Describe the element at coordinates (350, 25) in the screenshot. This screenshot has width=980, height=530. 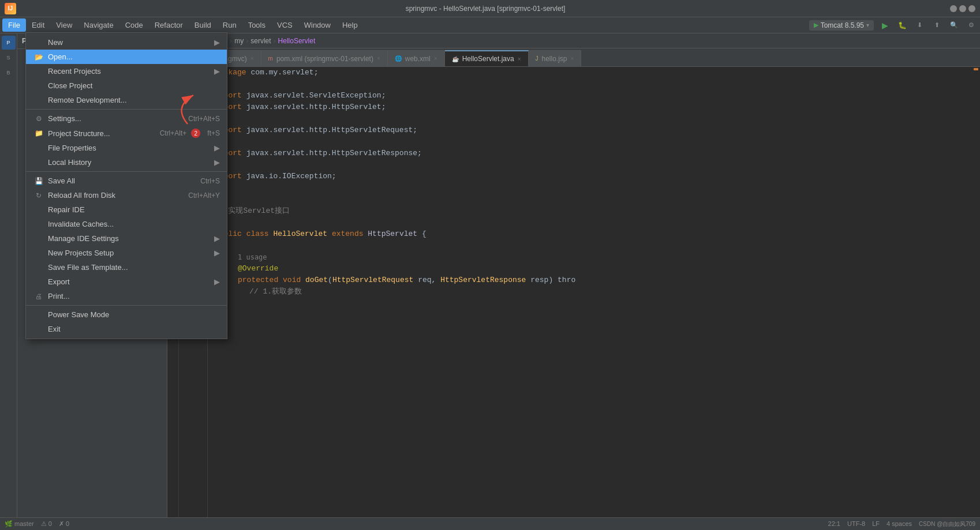
I see `menu-help: Help` at that location.